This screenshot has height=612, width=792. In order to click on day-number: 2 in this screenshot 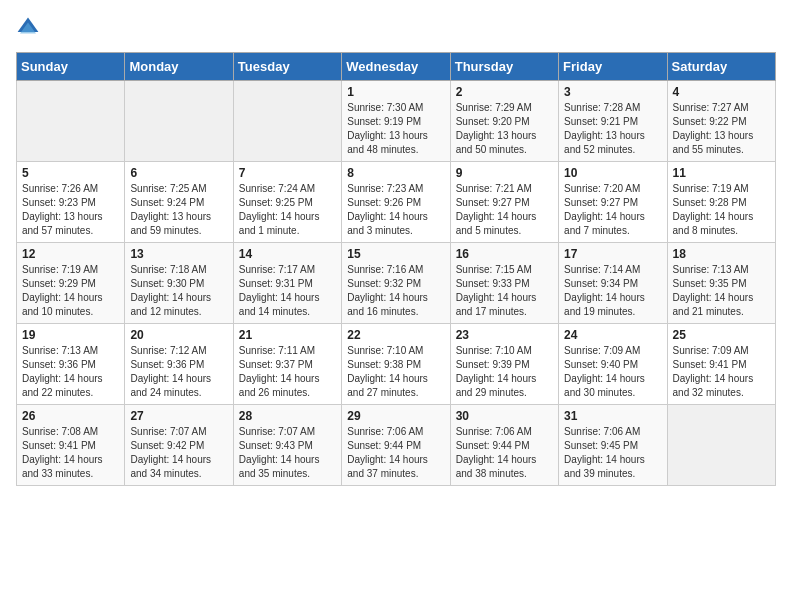, I will do `click(504, 92)`.